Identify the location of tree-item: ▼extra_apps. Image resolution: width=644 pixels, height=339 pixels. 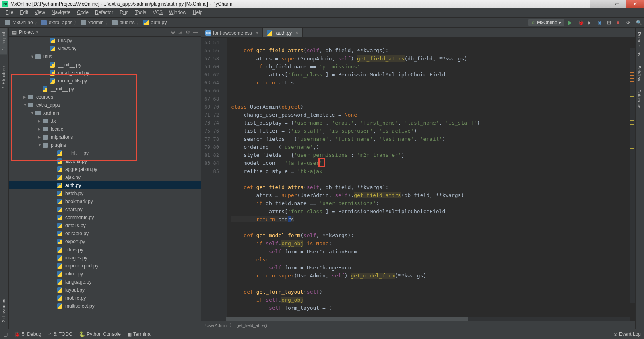
(105, 105).